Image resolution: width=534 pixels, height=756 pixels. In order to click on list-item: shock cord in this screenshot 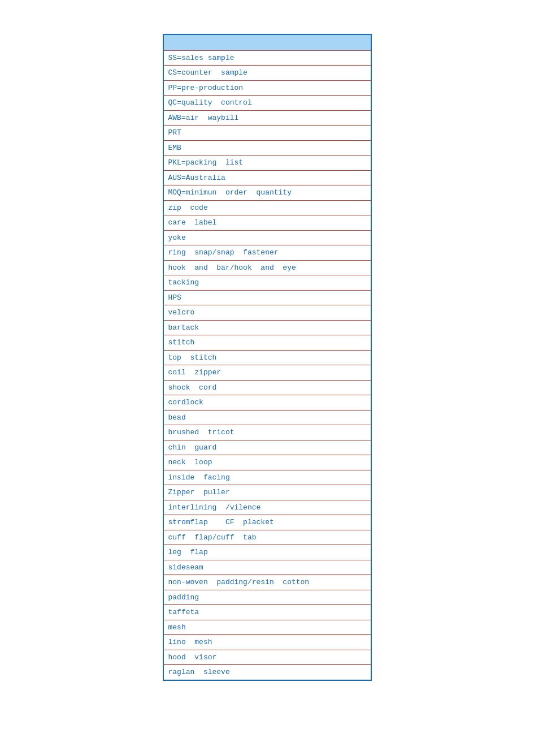, I will do `click(267, 388)`.